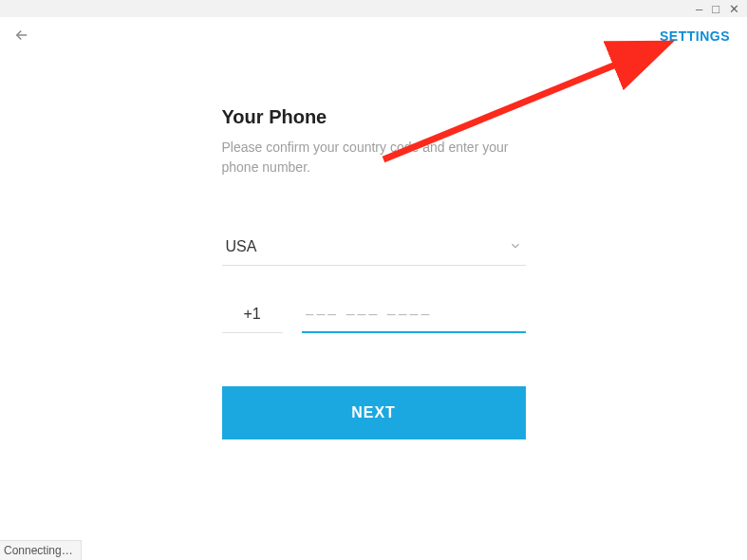 The width and height of the screenshot is (747, 560). What do you see at coordinates (374, 36) in the screenshot?
I see `app-header: SETTINGS` at bounding box center [374, 36].